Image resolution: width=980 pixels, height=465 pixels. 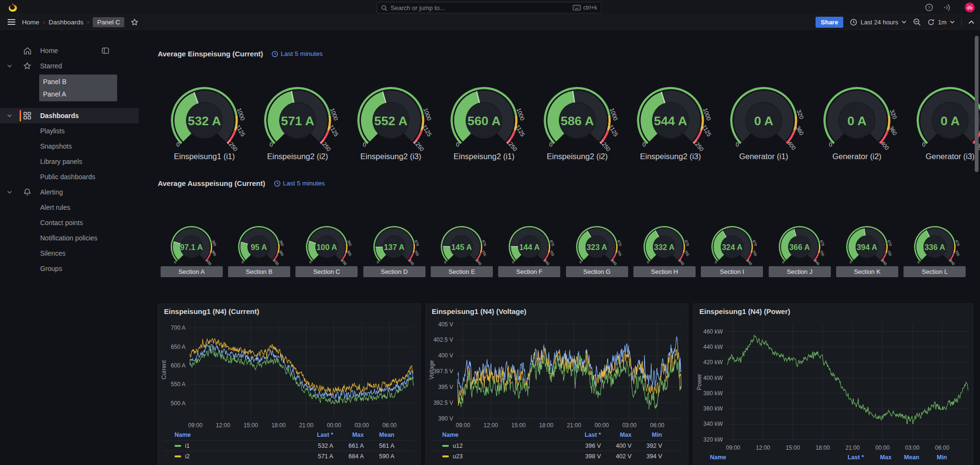 What do you see at coordinates (833, 384) in the screenshot?
I see `timeseries-panel: Einspeisung1 (N4) (Power)460 kW440 kW420…` at bounding box center [833, 384].